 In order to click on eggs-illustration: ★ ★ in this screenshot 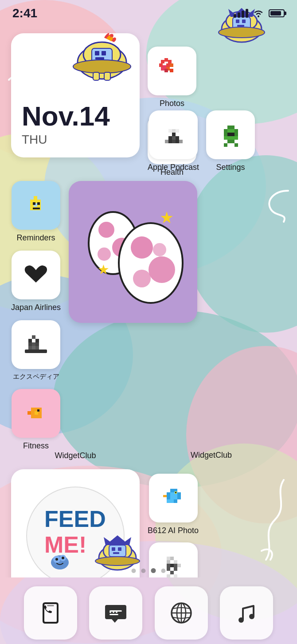, I will do `click(133, 252)`.